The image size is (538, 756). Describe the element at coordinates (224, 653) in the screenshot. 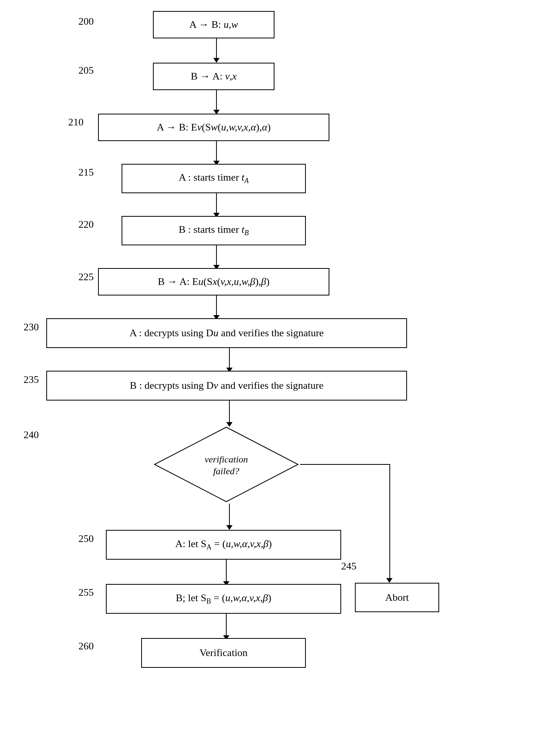

I see `box-260-text: Verification` at that location.